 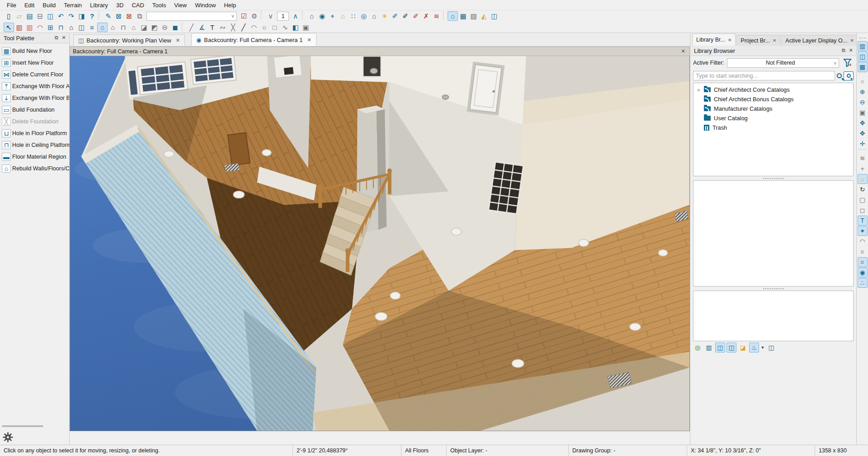 What do you see at coordinates (863, 273) in the screenshot?
I see `object-snap-icon: ◉` at bounding box center [863, 273].